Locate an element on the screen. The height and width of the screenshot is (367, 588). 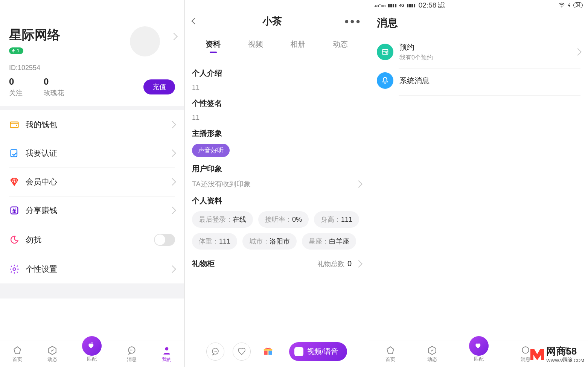
impression-row: TA还没有收到印象 is located at coordinates (277, 184).